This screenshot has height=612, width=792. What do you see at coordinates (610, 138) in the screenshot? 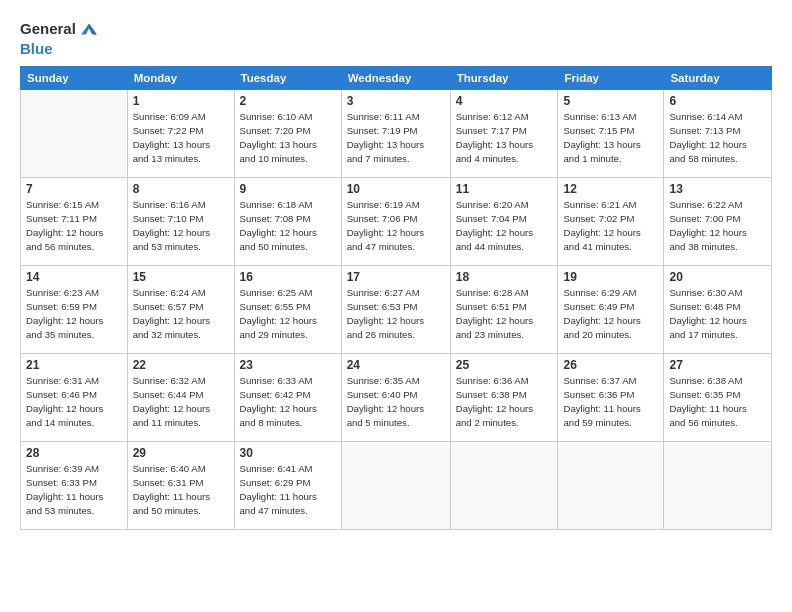
I see `day-info: Sunrise: 6:13 AMSunset: 7:15 PMDaylight:…` at bounding box center [610, 138].